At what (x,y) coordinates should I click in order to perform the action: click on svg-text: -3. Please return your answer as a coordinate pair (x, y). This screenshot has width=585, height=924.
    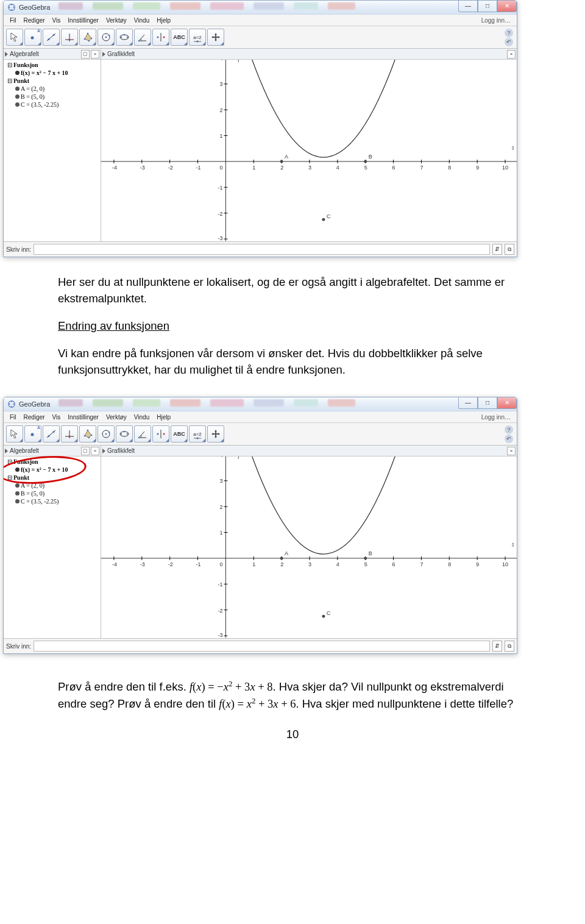
    Looking at the image, I should click on (143, 564).